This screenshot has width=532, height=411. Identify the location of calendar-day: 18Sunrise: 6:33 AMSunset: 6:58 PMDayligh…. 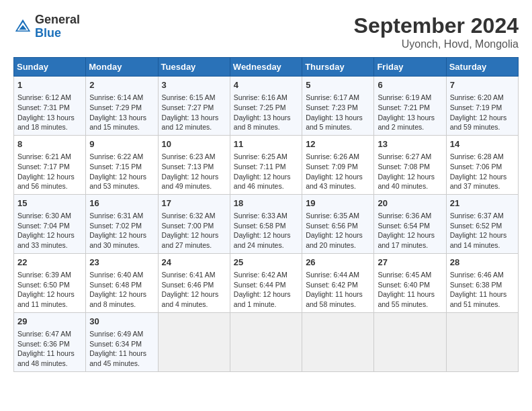
(266, 224).